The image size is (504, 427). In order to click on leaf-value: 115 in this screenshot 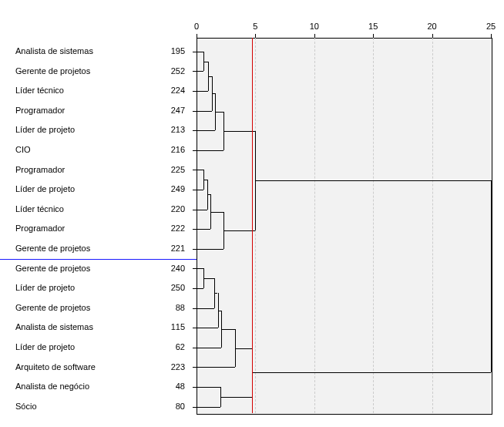, I will do `click(170, 327)`.